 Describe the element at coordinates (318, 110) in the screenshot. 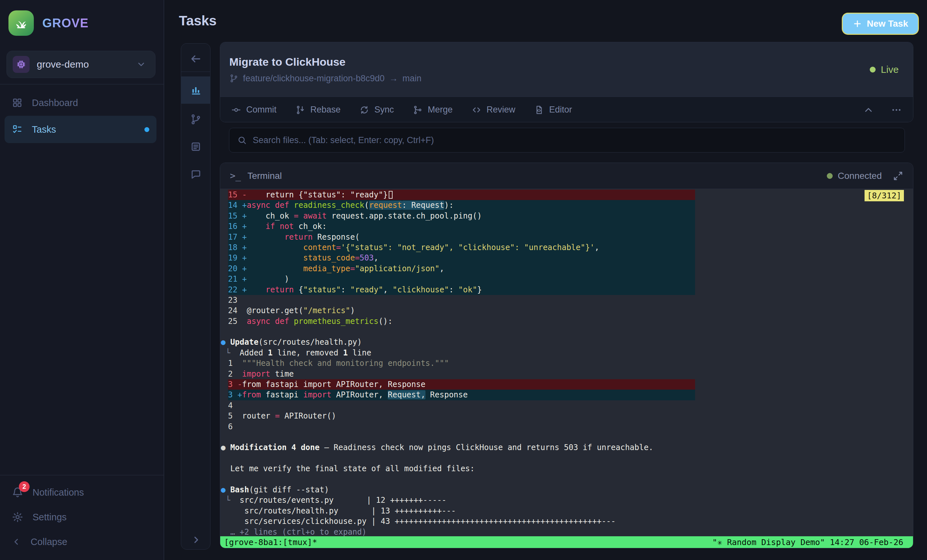

I see `rebase-button: Rebase` at that location.